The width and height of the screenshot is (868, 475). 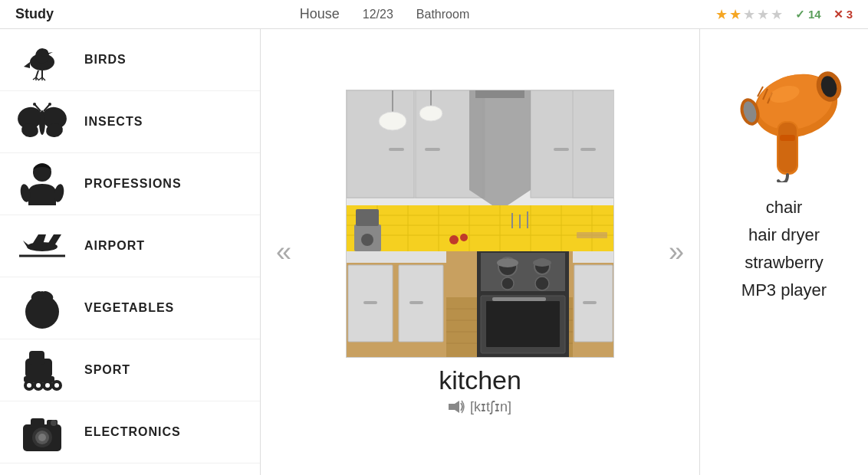 I want to click on star-2: ★, so click(x=735, y=15).